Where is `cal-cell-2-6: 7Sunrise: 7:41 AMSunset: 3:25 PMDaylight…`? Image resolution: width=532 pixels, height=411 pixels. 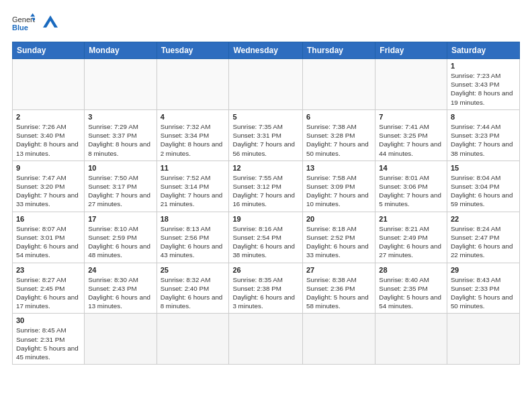
cal-cell-2-6: 7Sunrise: 7:41 AMSunset: 3:25 PMDaylight… is located at coordinates (411, 135).